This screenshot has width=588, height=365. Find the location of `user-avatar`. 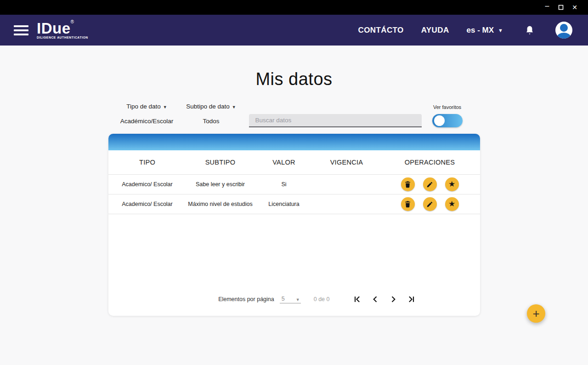

user-avatar is located at coordinates (564, 30).